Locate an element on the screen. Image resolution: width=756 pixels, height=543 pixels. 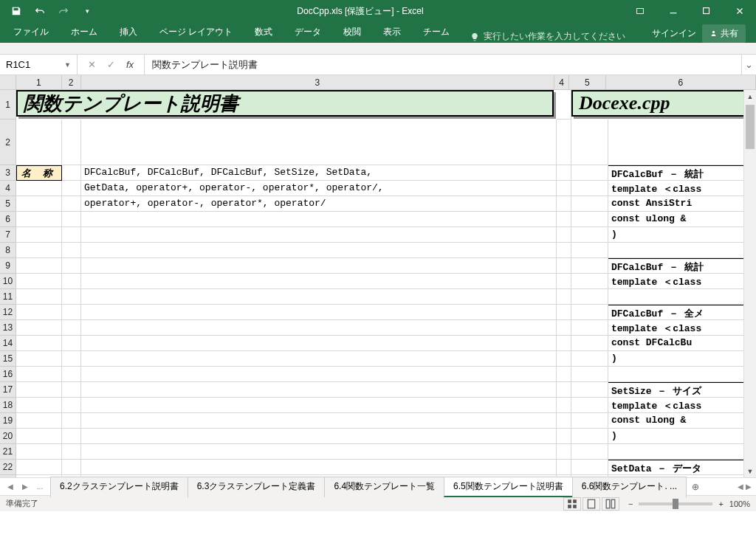
row-header: 4 is located at coordinates (8, 189).